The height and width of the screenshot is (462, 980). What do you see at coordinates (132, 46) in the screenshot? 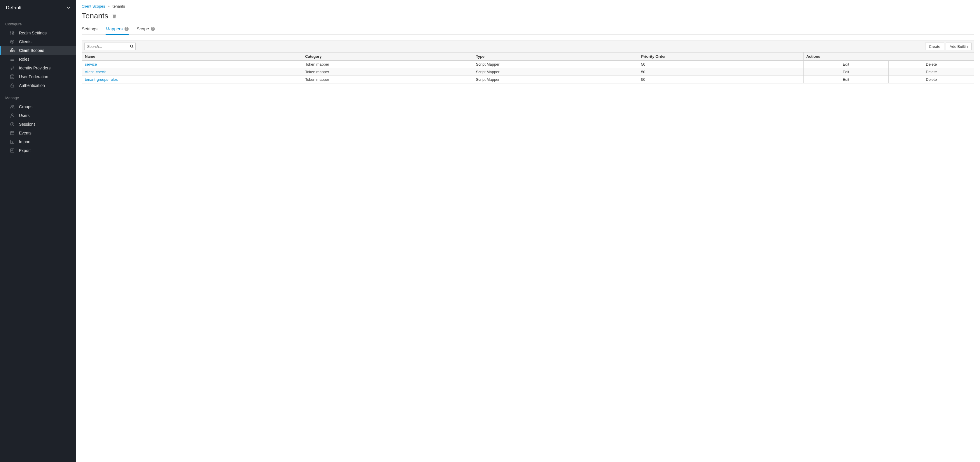
I see `search-icon` at bounding box center [132, 46].